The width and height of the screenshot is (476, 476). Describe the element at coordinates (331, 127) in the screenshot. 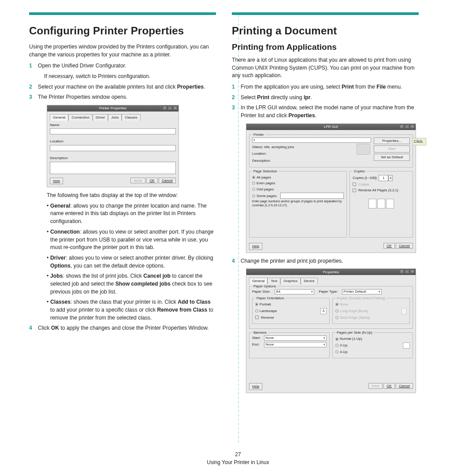

I see `dialog-title: LPR GUI` at that location.